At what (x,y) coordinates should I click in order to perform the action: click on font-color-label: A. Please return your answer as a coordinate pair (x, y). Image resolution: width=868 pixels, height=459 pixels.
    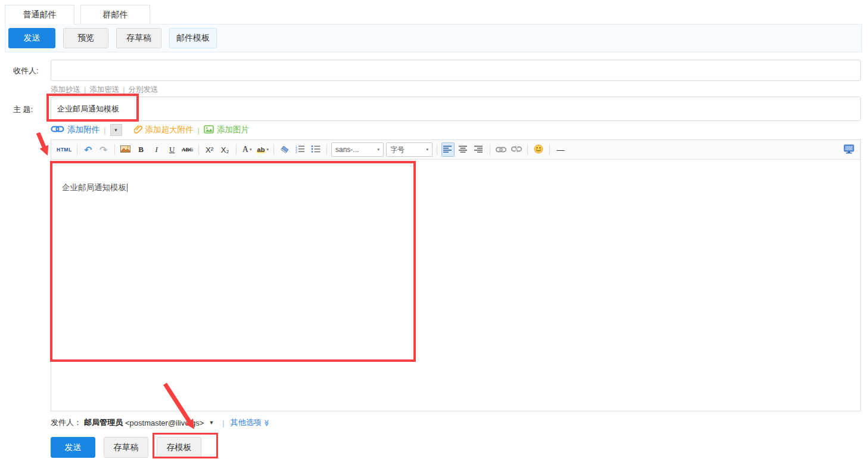
    Looking at the image, I should click on (245, 150).